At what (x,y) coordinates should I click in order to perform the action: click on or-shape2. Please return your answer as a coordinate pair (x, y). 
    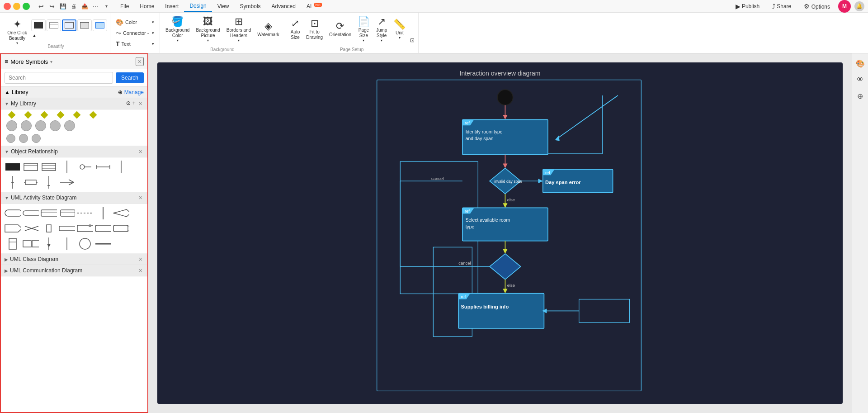
    Looking at the image, I should click on (31, 167).